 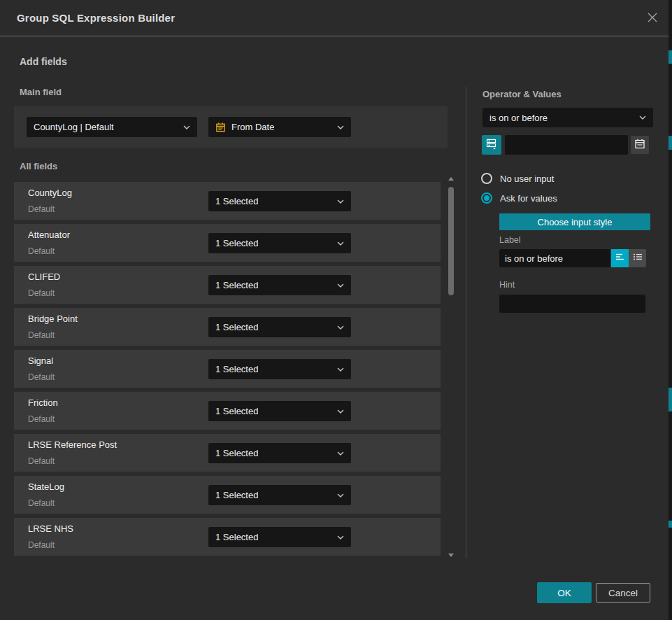 What do you see at coordinates (227, 243) in the screenshot?
I see `field-row: Attenuator Default 1 Selected` at bounding box center [227, 243].